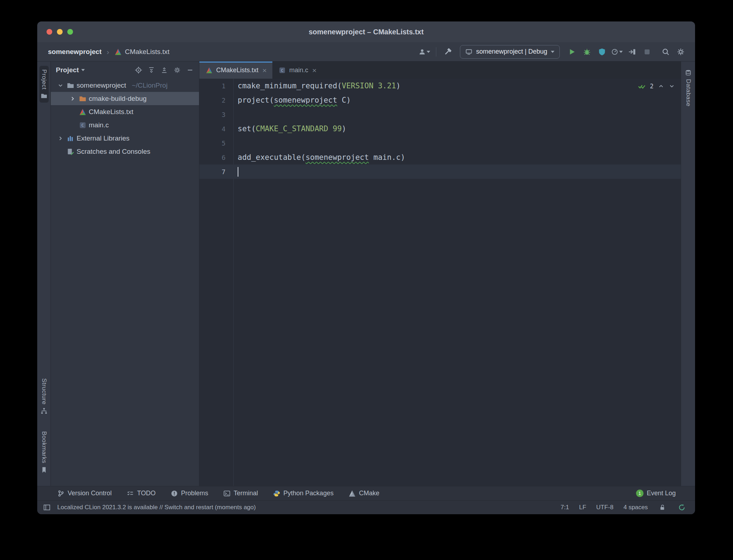  I want to click on status-message: Localized CLion 2021.3.2 is available //…, so click(157, 507).